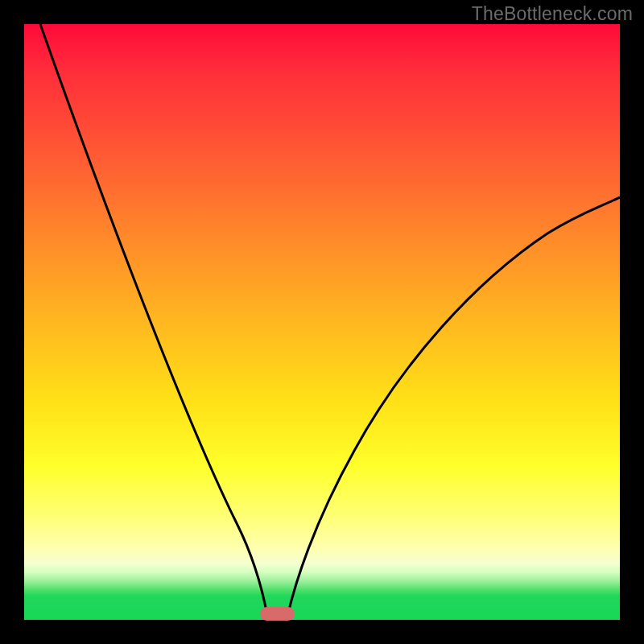  I want to click on watermark-text: TheBottleneck.com, so click(552, 14).